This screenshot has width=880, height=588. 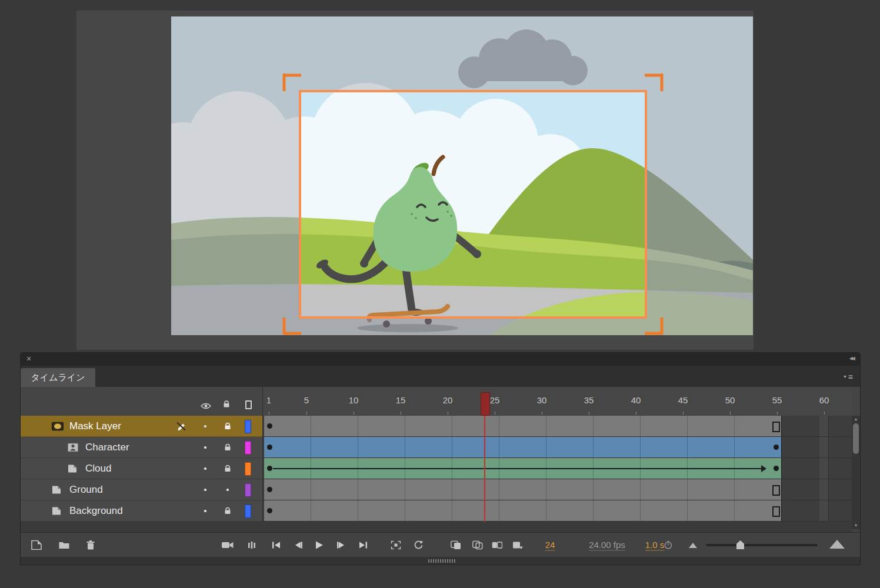 I want to click on delete-layer-button, so click(x=91, y=546).